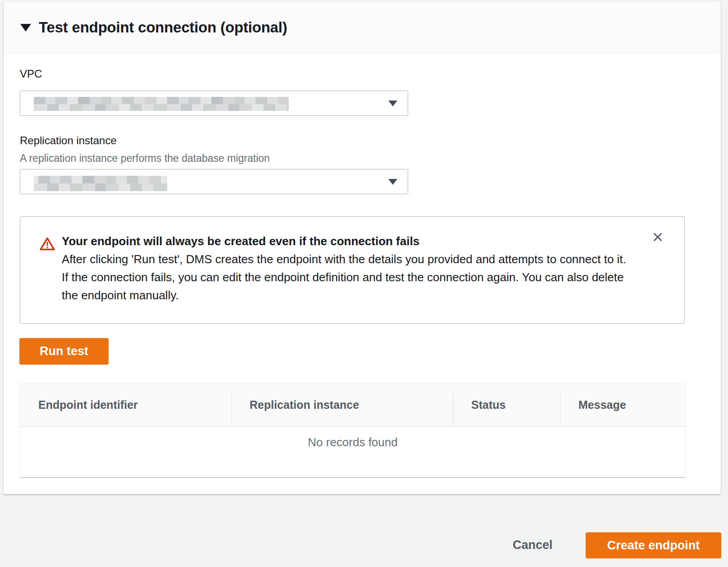 Image resolution: width=728 pixels, height=567 pixels. Describe the element at coordinates (653, 545) in the screenshot. I see `create-endpoint-button: Create endpoint` at that location.